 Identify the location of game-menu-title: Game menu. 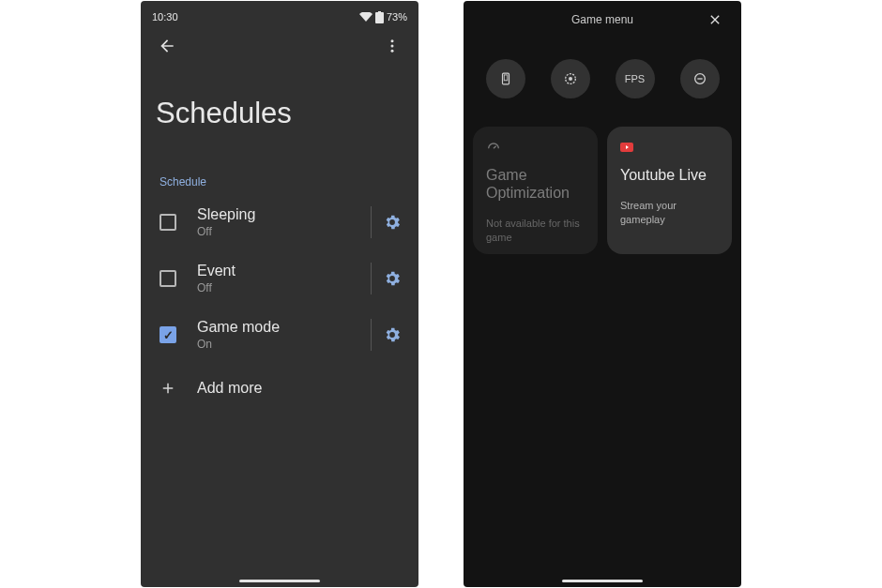
(602, 20).